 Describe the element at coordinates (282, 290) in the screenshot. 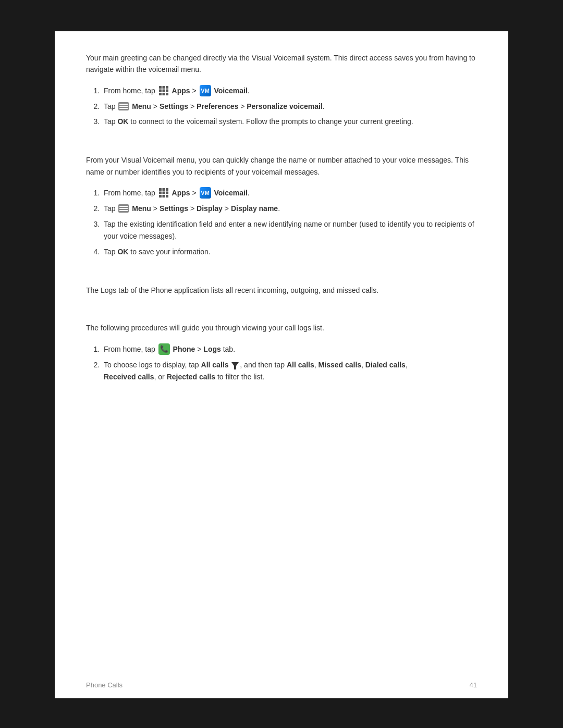

I see `section-logs-intro: The Logs tab of the Phone application li…` at that location.